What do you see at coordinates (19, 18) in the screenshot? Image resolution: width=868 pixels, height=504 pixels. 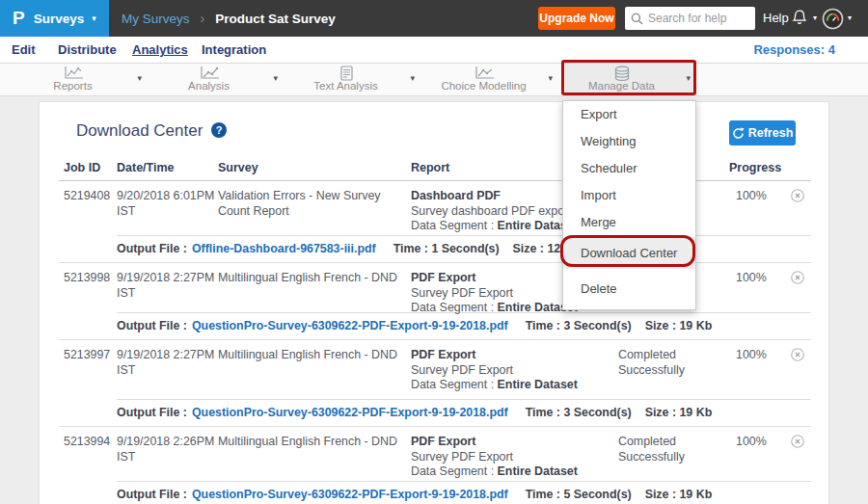 I see `questionpro-logo: P` at bounding box center [19, 18].